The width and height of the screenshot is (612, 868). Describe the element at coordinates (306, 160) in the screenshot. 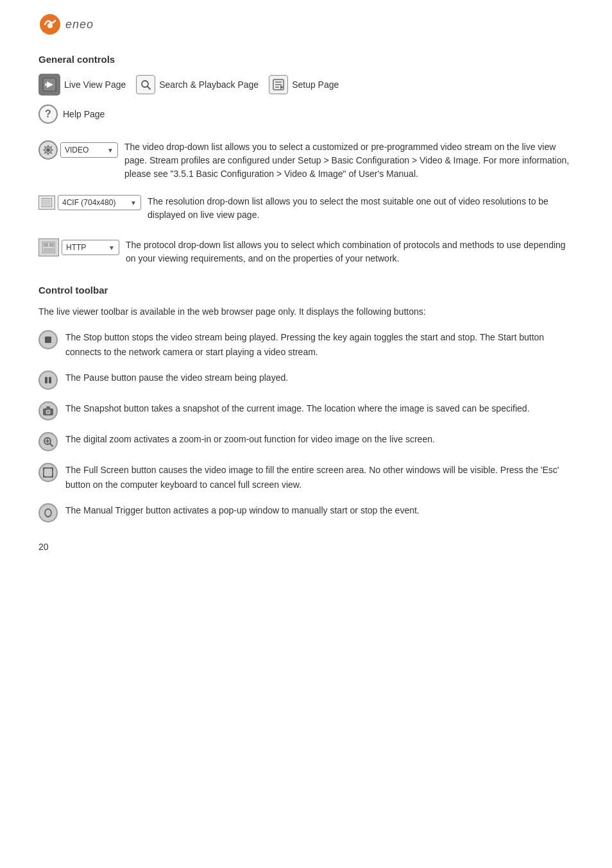

I see `video-dropdown-block: VIDEO ▼ The video drop-down list allows …` at that location.